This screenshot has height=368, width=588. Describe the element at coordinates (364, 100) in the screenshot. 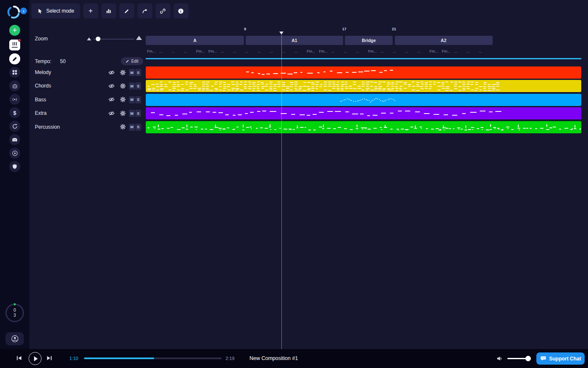

I see `track-lane-bass` at that location.